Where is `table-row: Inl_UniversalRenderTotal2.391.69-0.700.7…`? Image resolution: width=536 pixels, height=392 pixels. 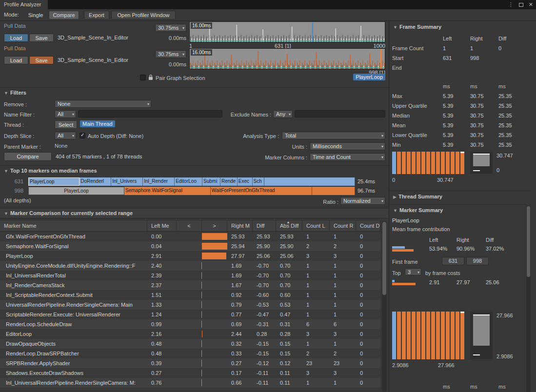
table-row: Inl_UniversalRenderTotal2.391.69-0.700.7… is located at coordinates (190, 275).